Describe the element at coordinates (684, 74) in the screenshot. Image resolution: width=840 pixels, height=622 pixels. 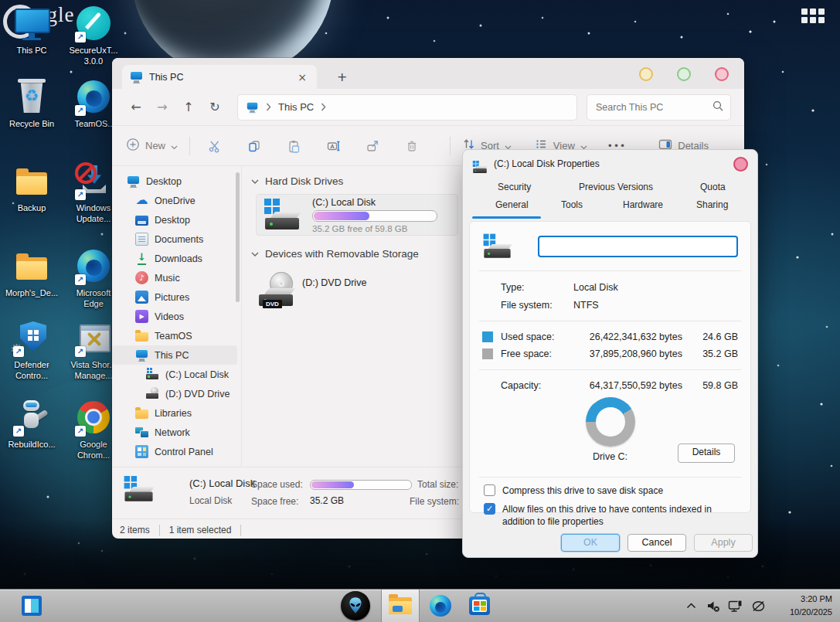
I see `maximize-button` at that location.